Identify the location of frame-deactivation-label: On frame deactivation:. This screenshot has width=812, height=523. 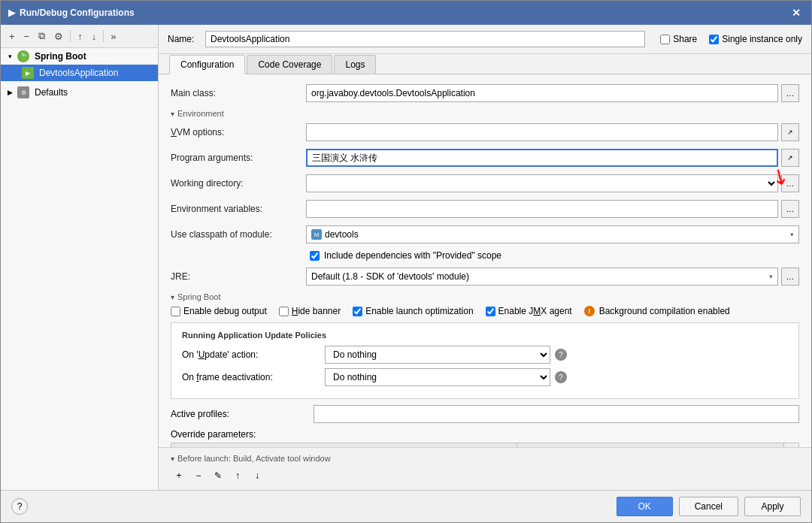
(250, 377).